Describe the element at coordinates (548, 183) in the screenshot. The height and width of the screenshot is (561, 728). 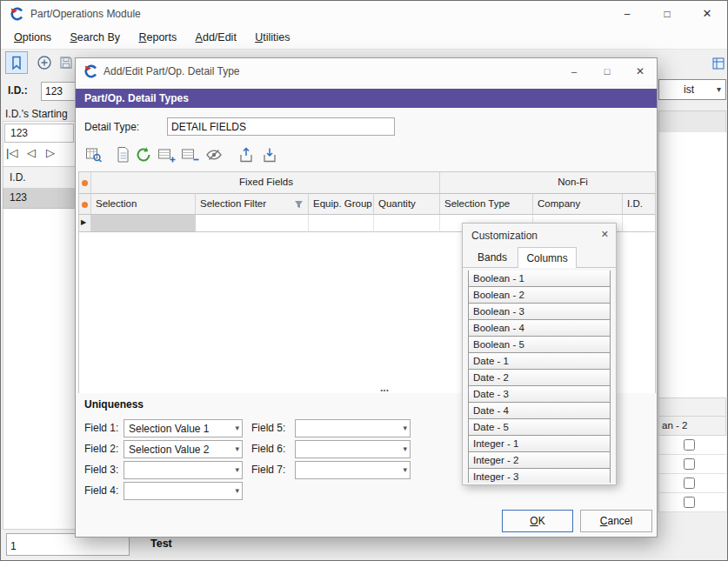
I see `band-non-fixed-fields: Non-Fi` at that location.